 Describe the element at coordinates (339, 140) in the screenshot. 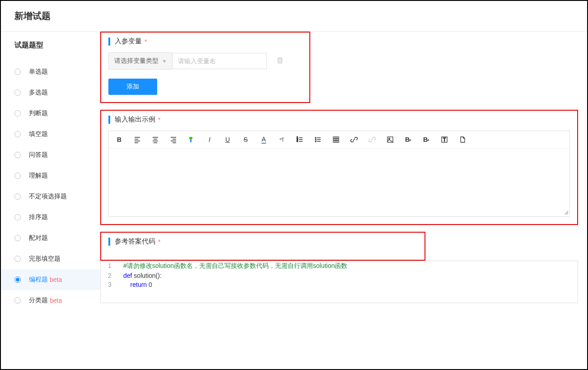

I see `editor-toolbar: B I U S A ᵃT 123` at that location.